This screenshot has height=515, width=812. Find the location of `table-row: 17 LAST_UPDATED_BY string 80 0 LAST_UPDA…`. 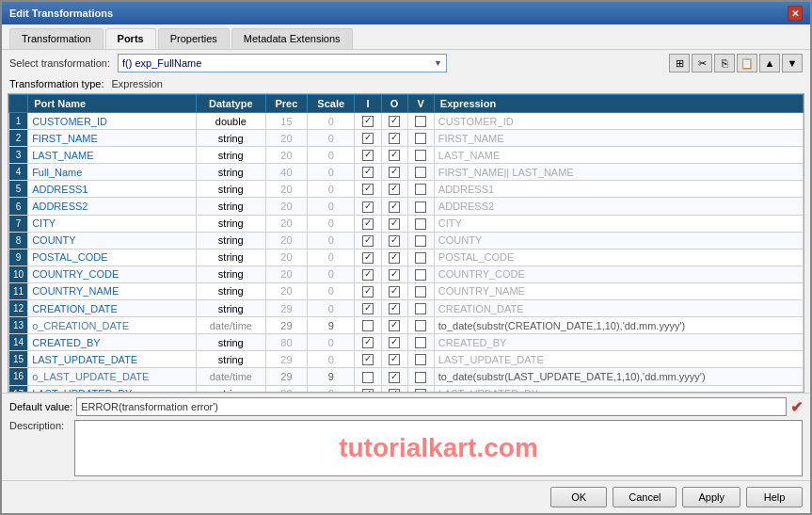

table-row: 17 LAST_UPDATED_BY string 80 0 LAST_UPDA… is located at coordinates (406, 389).